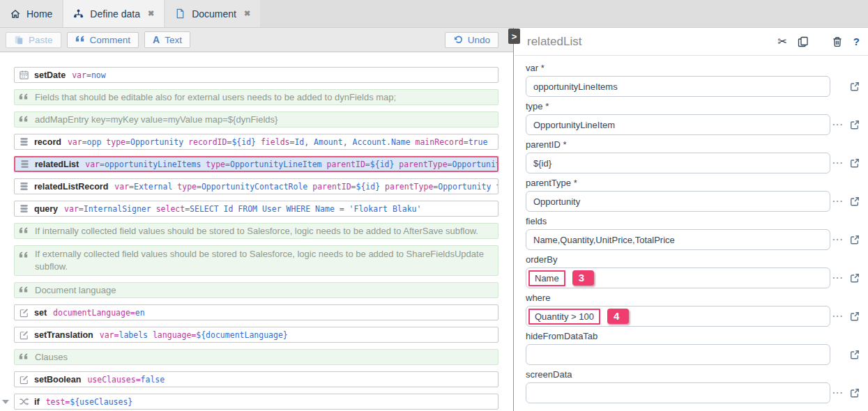  Describe the element at coordinates (257, 98) in the screenshot. I see `flow-row-comment: Fields that should be editable also for …` at that location.